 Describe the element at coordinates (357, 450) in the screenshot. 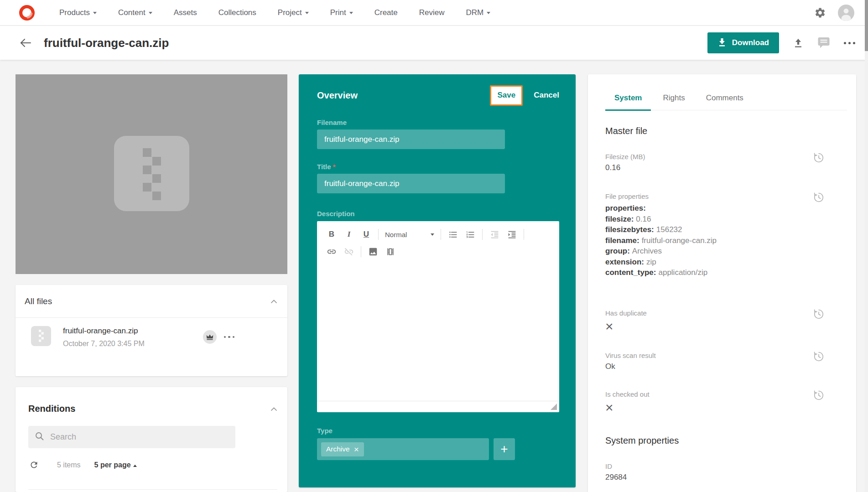

I see `remove-tag-icon: ×` at that location.